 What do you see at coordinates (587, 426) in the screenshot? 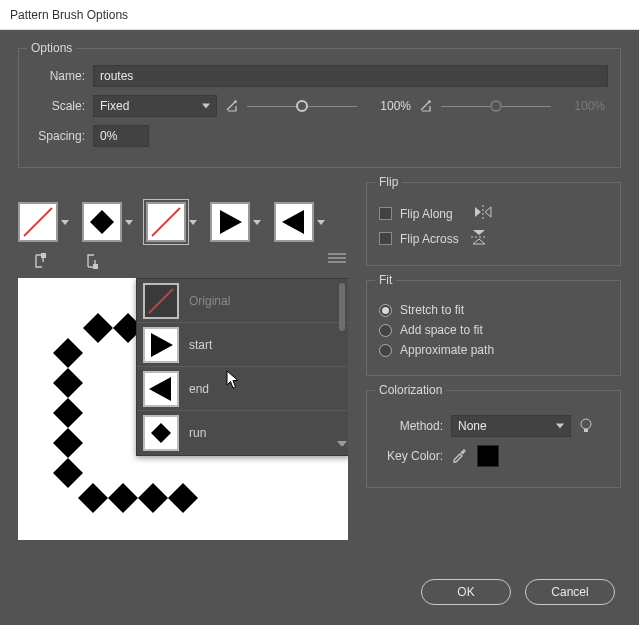
I see `tips-icon` at bounding box center [587, 426].